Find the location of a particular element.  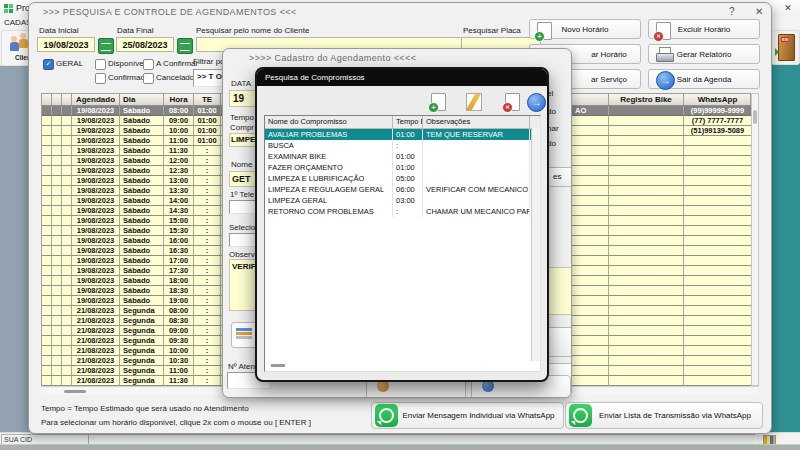

checkbox-disponivel is located at coordinates (100, 64).